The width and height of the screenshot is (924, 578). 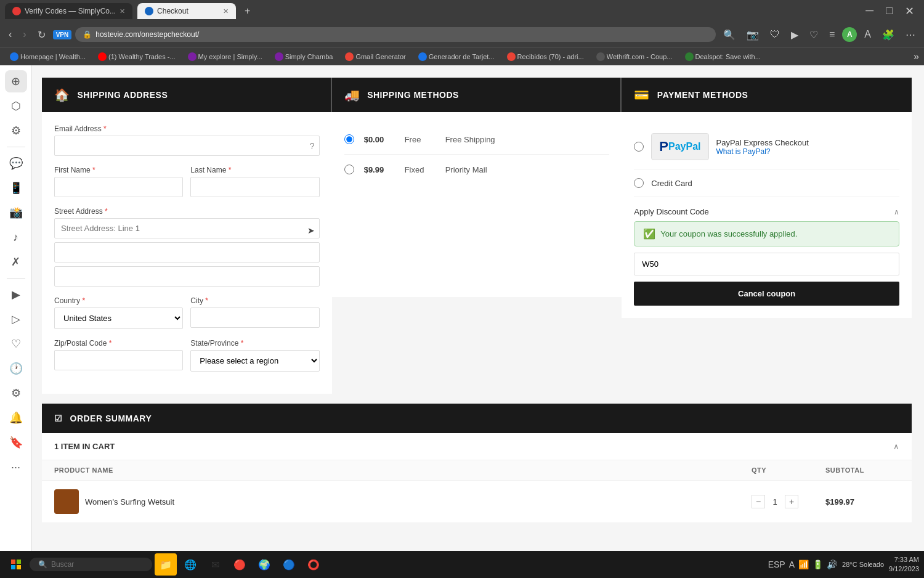 What do you see at coordinates (16, 213) in the screenshot?
I see `sidebar-instagram-icon: 📸` at bounding box center [16, 213].